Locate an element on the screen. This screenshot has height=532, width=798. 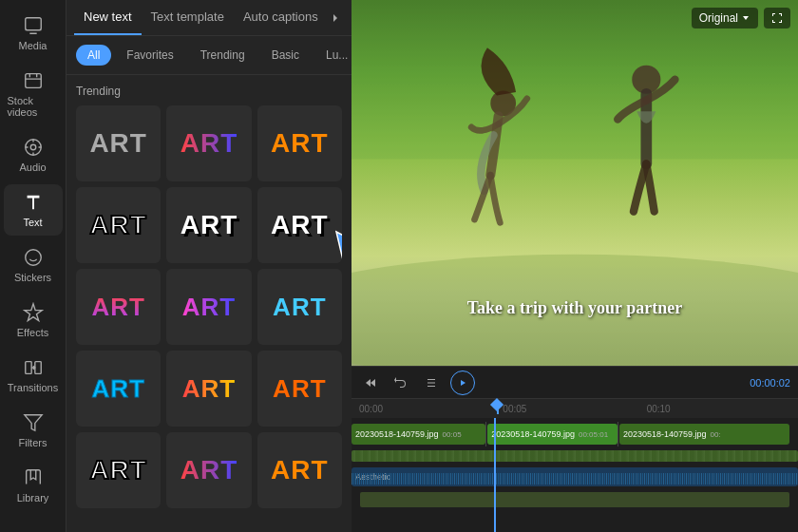
undo-icon is located at coordinates (401, 383).